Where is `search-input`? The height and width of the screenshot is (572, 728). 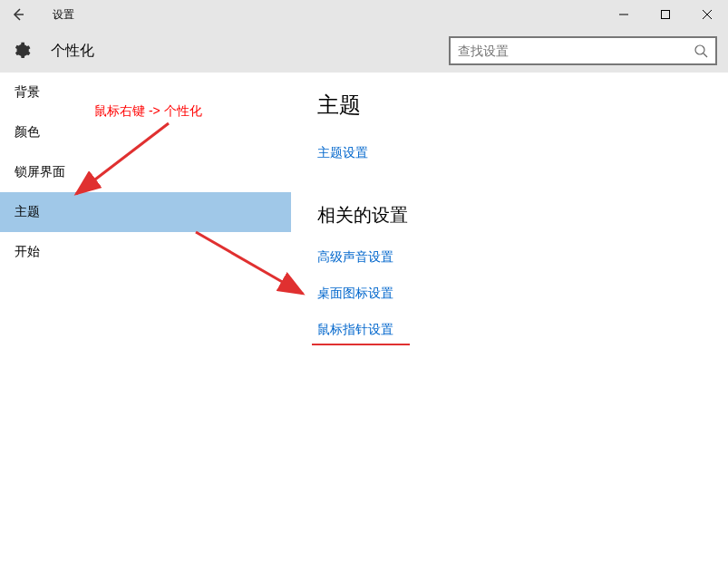
search-input is located at coordinates (568, 51).